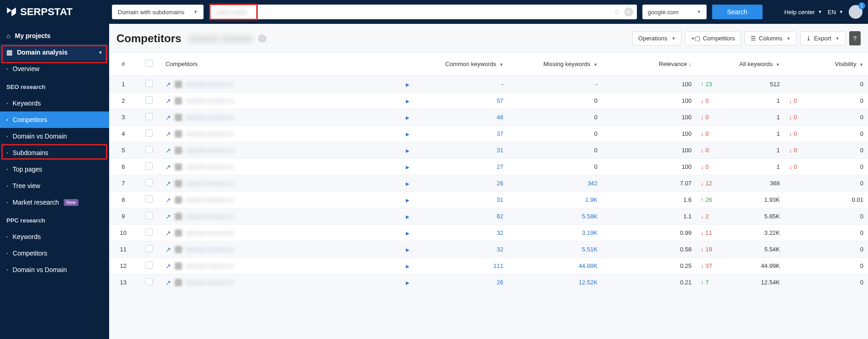  I want to click on common-keywords-cell: 57, so click(461, 101).